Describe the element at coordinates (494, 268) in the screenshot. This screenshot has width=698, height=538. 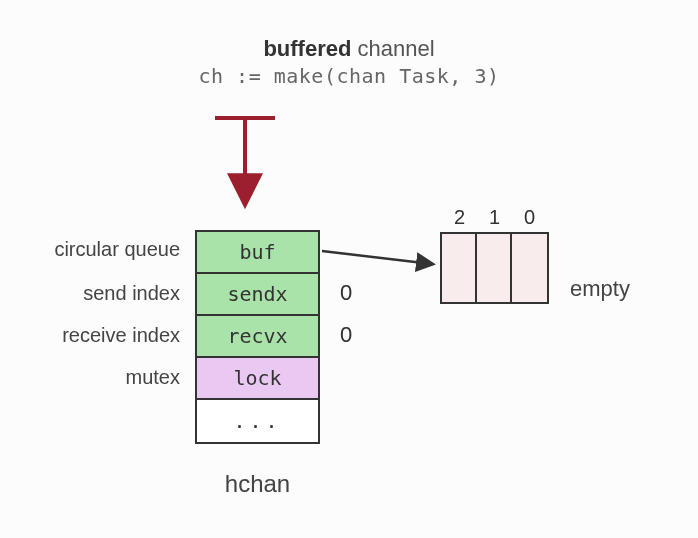
I see `circular-queue` at that location.